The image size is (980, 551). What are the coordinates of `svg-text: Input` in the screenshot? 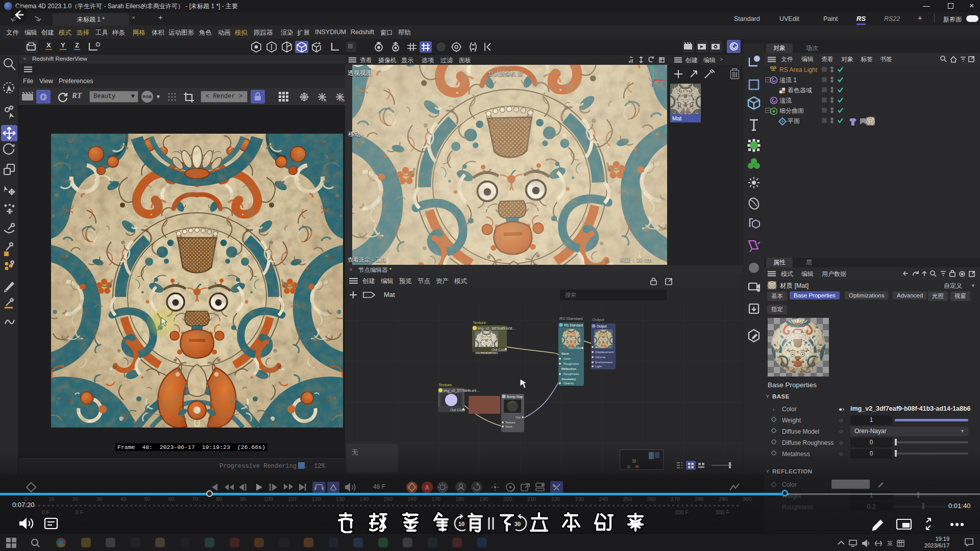 It's located at (509, 427).